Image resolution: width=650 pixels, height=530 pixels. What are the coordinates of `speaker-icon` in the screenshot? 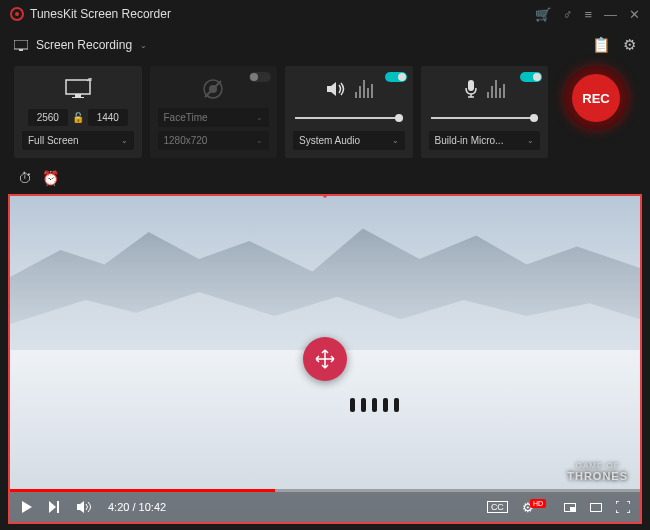 It's located at (336, 89).